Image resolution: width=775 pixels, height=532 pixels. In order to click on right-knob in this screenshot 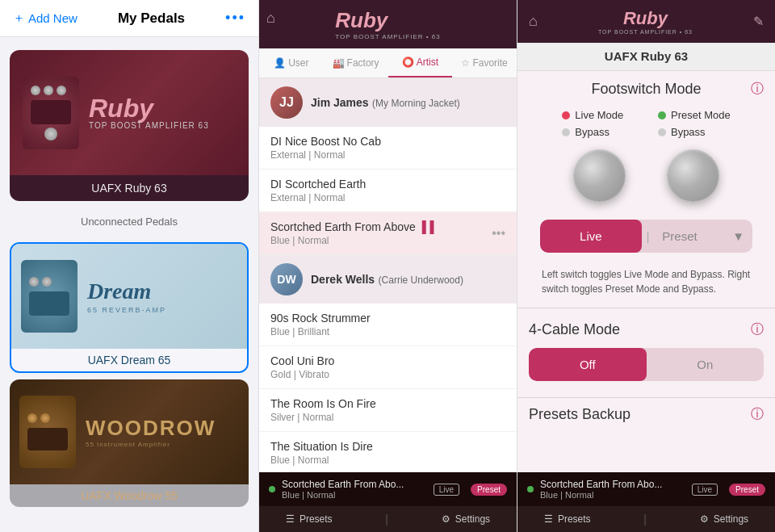, I will do `click(693, 176)`.